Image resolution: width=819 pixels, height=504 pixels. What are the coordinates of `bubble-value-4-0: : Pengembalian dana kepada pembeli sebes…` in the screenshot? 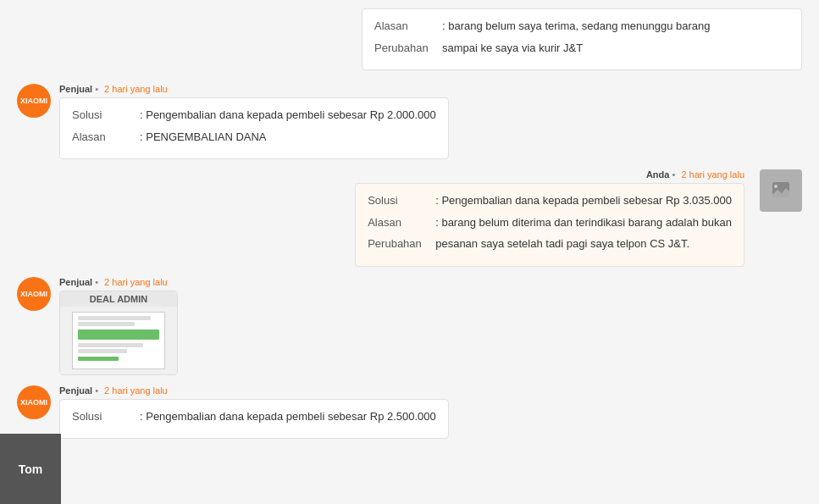 It's located at (288, 417).